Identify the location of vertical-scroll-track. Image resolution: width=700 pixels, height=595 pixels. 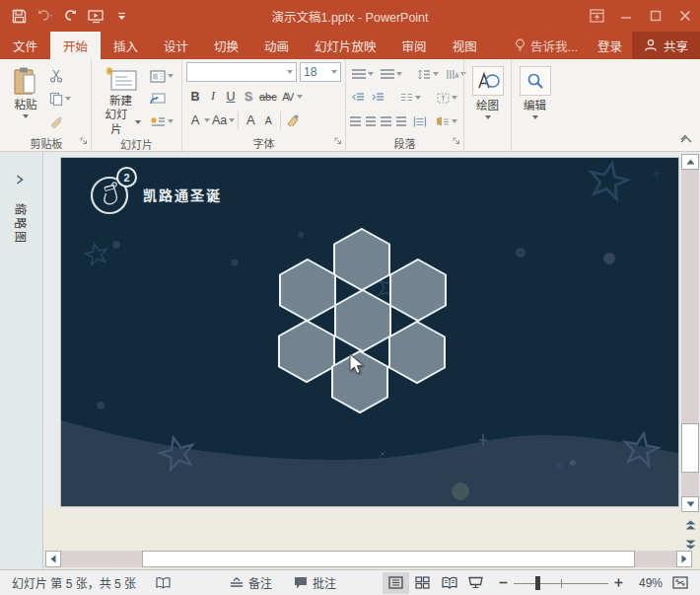
(690, 334).